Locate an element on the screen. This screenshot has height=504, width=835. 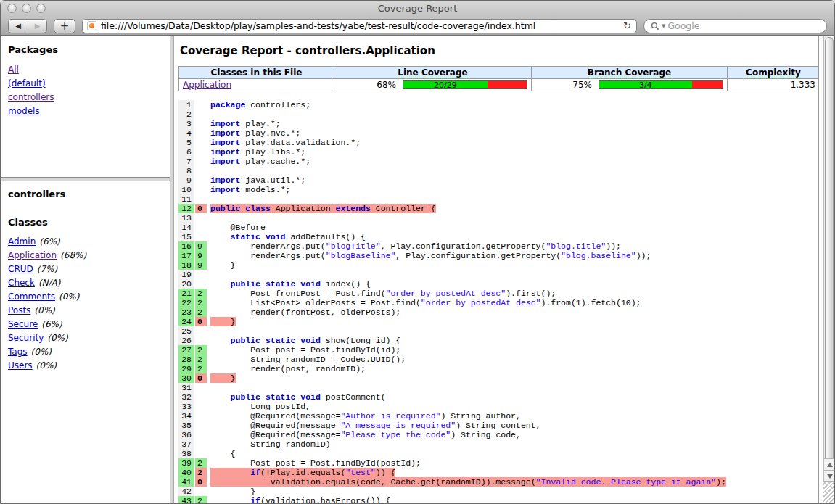
package-link: controllers is located at coordinates (86, 97).